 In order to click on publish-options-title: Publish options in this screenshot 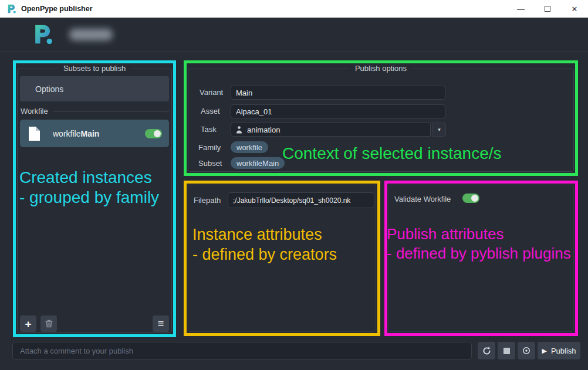, I will do `click(381, 68)`.